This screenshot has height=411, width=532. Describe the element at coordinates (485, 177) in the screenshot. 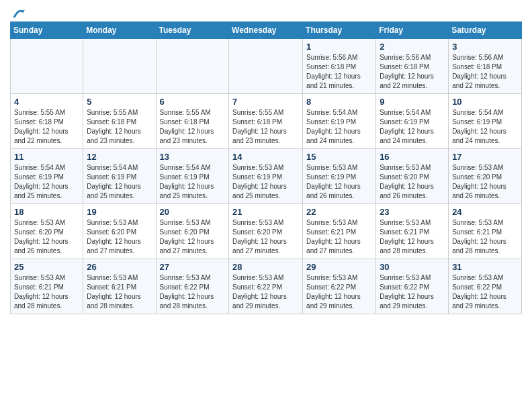

I see `day-cell: 17Sunrise: 5:53 AM Sunset: 6:20 PM Dayli…` at that location.